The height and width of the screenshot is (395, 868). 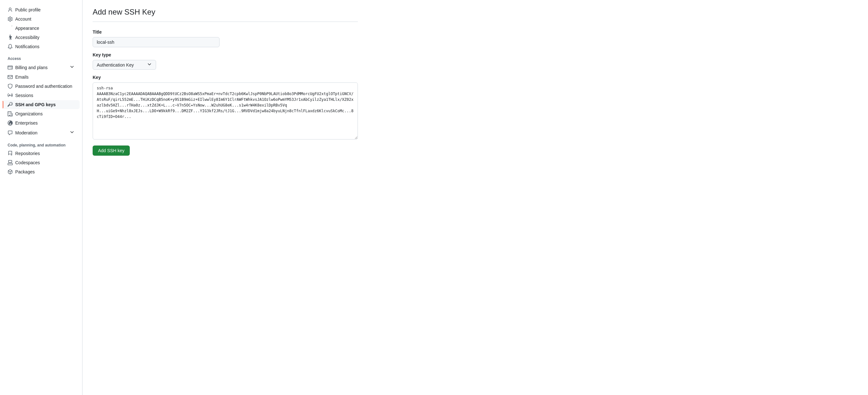 I want to click on key-label: Key, so click(x=225, y=77).